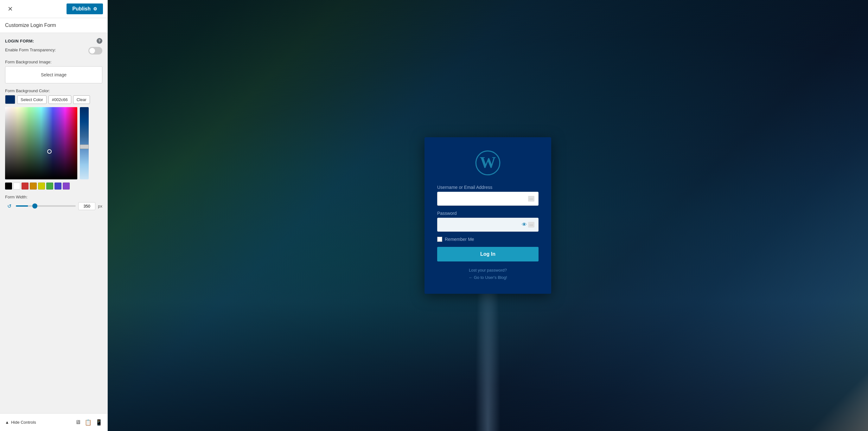  I want to click on wordpress-logo-svg: W, so click(488, 163).